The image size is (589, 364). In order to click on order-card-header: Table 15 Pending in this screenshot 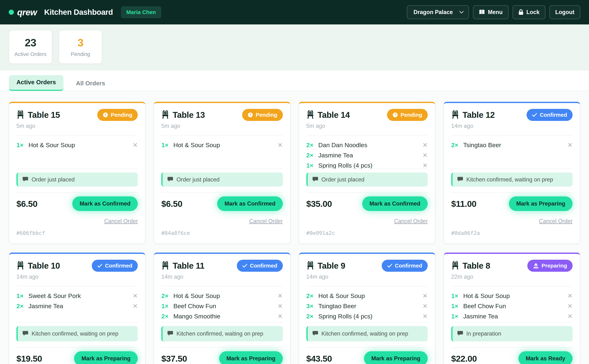, I will do `click(77, 115)`.